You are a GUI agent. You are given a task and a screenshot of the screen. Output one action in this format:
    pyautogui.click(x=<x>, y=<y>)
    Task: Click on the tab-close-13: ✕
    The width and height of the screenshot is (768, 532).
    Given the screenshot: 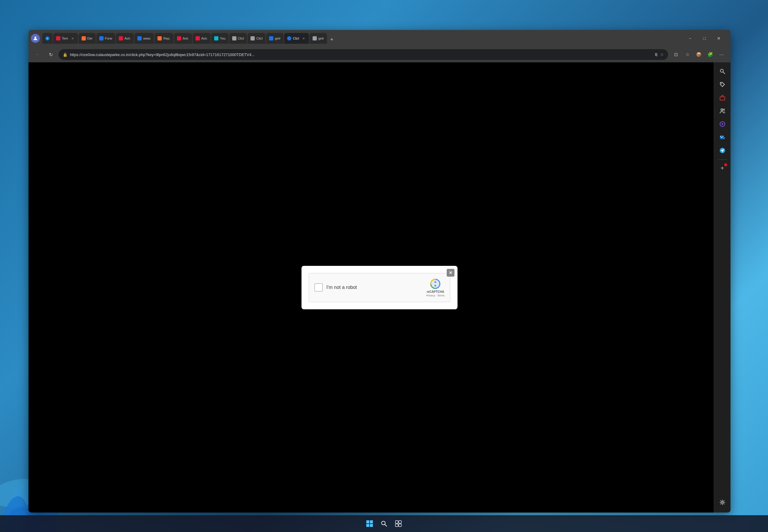 What is the action you would take?
    pyautogui.click(x=304, y=38)
    